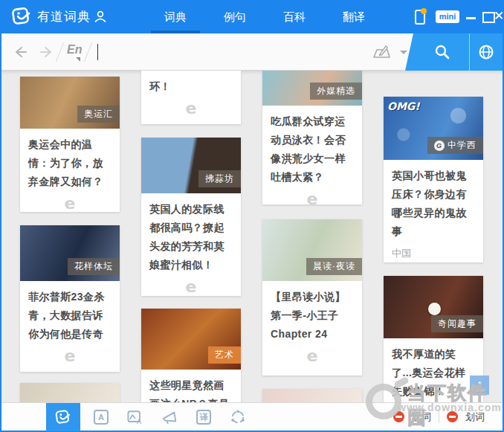 The width and height of the screenshot is (504, 432). Describe the element at coordinates (98, 52) in the screenshot. I see `text-cursor` at that location.